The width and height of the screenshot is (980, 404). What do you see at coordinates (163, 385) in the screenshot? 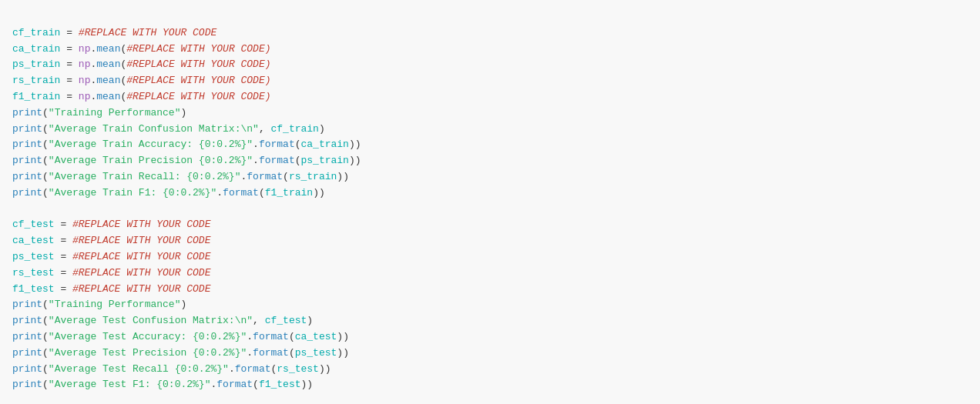
I see `line-23: print("Average Test F1: {0:0.2%}".format…` at bounding box center [163, 385].